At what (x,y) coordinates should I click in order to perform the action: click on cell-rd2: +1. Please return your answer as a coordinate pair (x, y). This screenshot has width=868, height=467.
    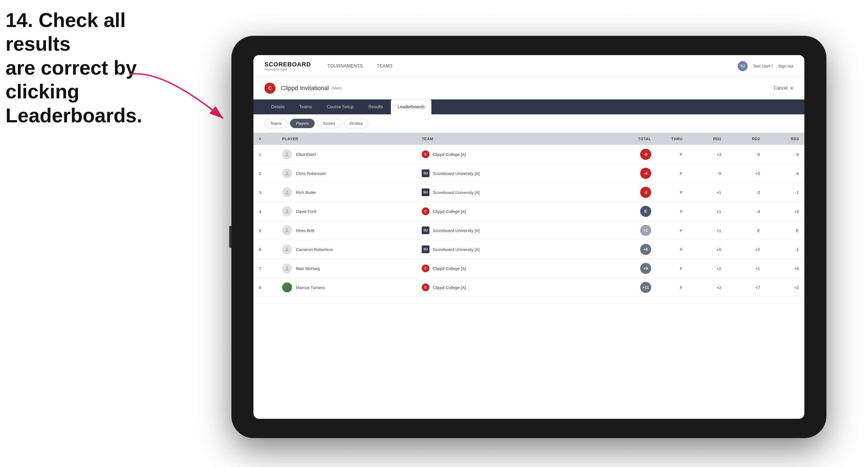
    Looking at the image, I should click on (746, 269).